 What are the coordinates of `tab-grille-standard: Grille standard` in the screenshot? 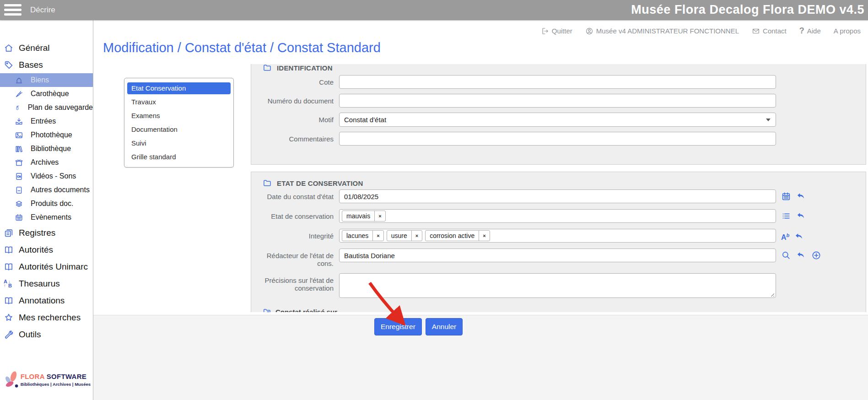 It's located at (179, 157).